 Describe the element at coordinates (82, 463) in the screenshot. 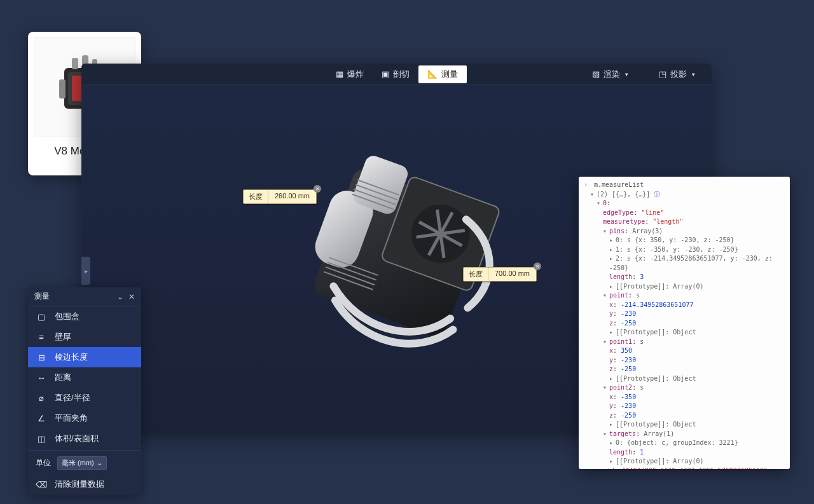

I see `unit-select: 毫米 (mm) ⌄` at that location.